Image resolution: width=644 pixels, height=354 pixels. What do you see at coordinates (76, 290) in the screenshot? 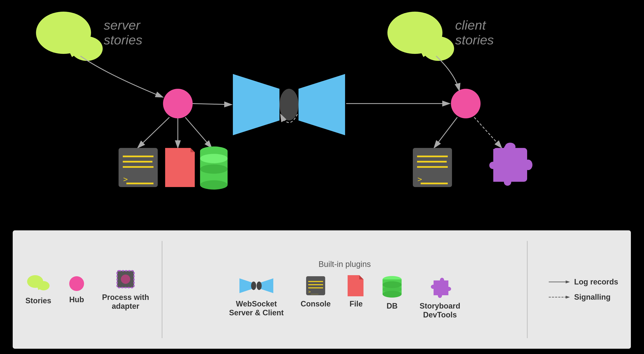
I see `legend-item-hub: Hub` at bounding box center [76, 290].